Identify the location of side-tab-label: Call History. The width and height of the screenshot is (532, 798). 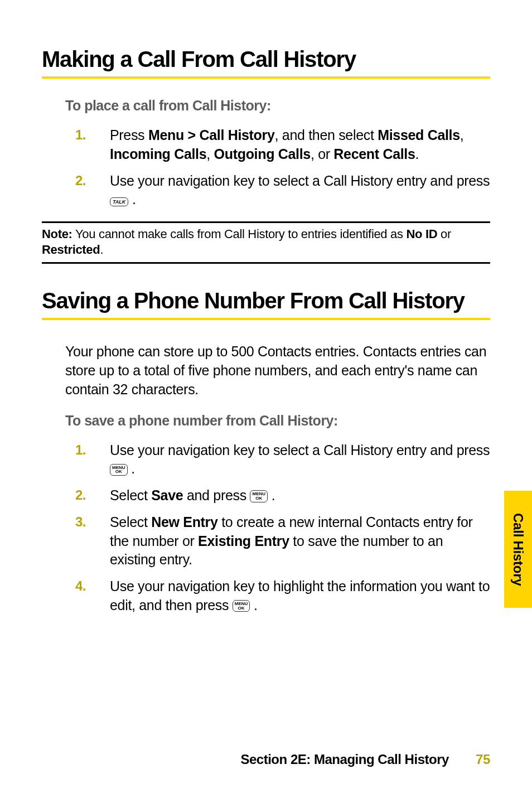
(518, 550).